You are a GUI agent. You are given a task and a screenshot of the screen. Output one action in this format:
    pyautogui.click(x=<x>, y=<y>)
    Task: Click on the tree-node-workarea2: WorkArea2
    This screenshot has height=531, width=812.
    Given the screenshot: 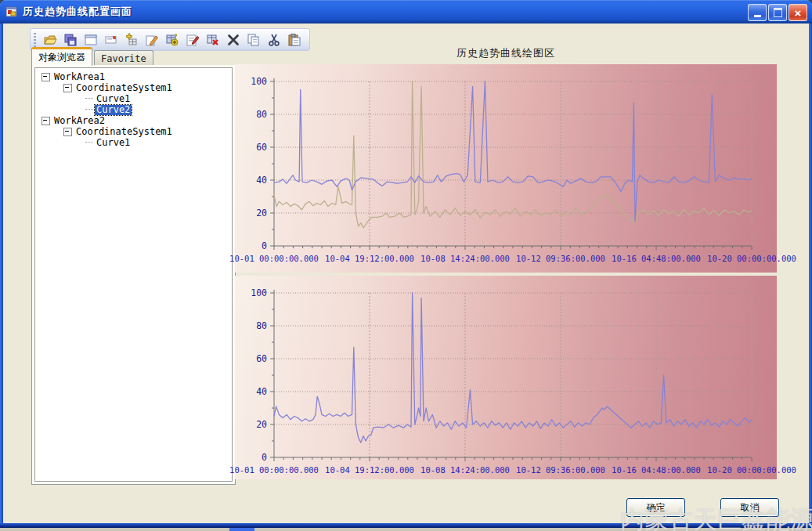 What is the action you would take?
    pyautogui.click(x=133, y=121)
    